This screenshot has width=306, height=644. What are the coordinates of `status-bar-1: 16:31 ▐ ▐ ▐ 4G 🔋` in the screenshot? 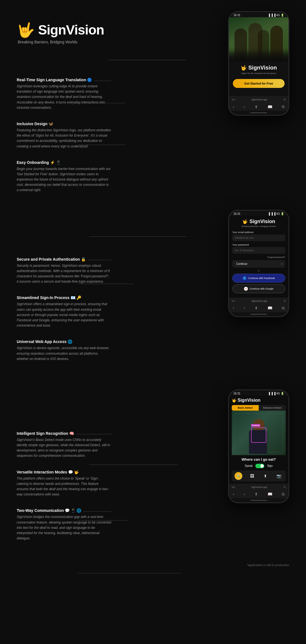 It's located at (259, 14).